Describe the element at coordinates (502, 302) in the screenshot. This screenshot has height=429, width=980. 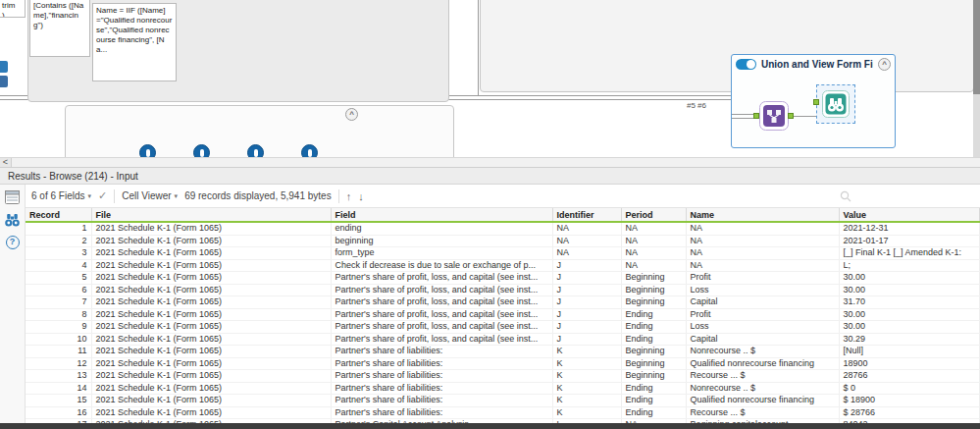
I see `table-row: 72021 Schedule K-1 (Form 1065)Partner's …` at that location.